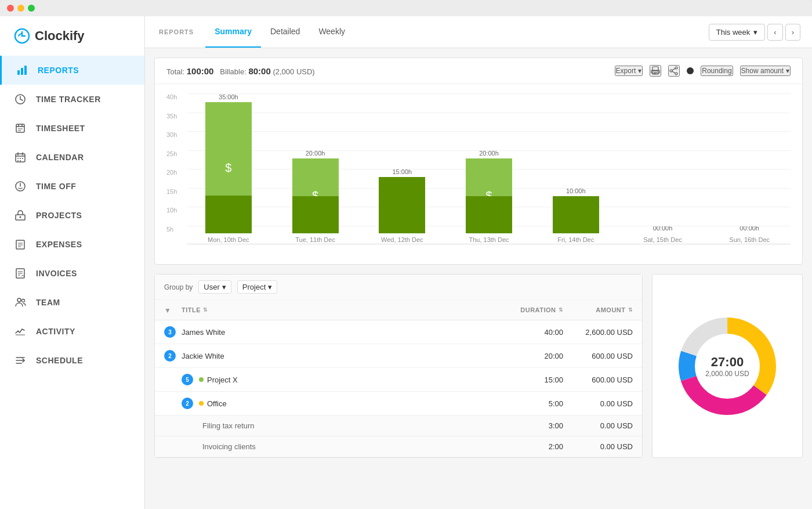 The image size is (812, 509). What do you see at coordinates (352, 380) in the screenshot?
I see `row-title: Project X` at bounding box center [352, 380].